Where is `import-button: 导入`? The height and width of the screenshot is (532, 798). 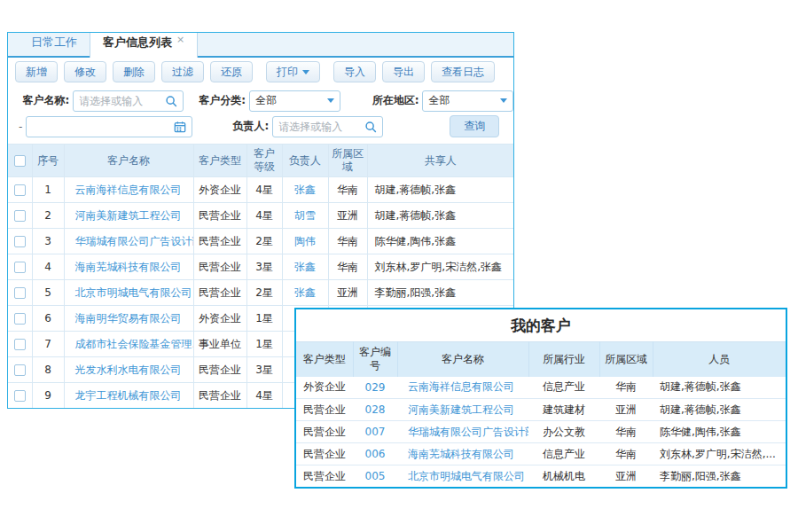
import-button: 导入 is located at coordinates (355, 72).